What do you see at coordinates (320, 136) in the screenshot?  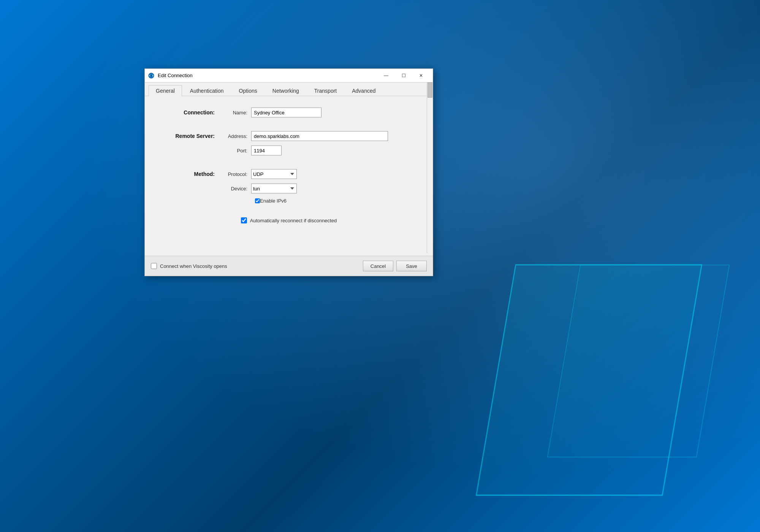 I see `address-input` at bounding box center [320, 136].